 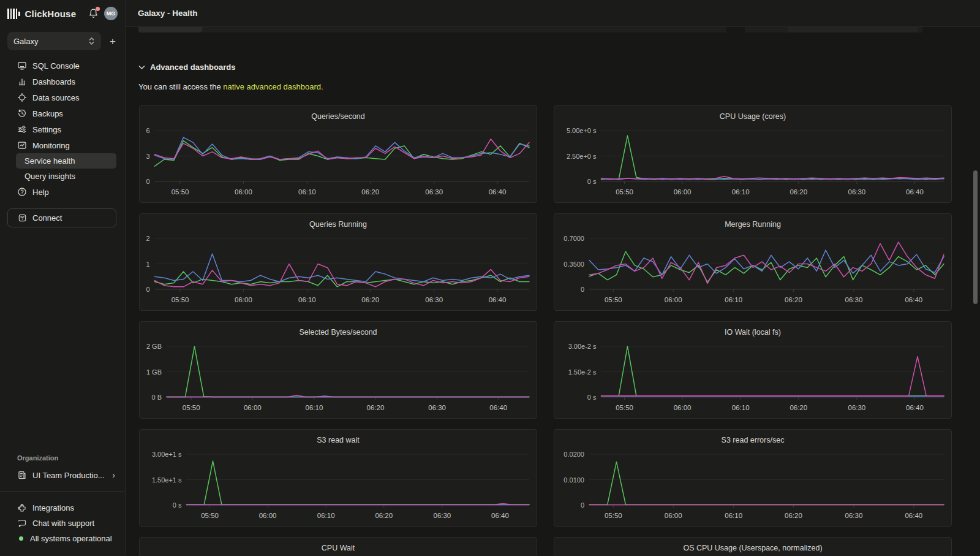 I want to click on sidebar-item-chat-support: Chat with support, so click(x=62, y=524).